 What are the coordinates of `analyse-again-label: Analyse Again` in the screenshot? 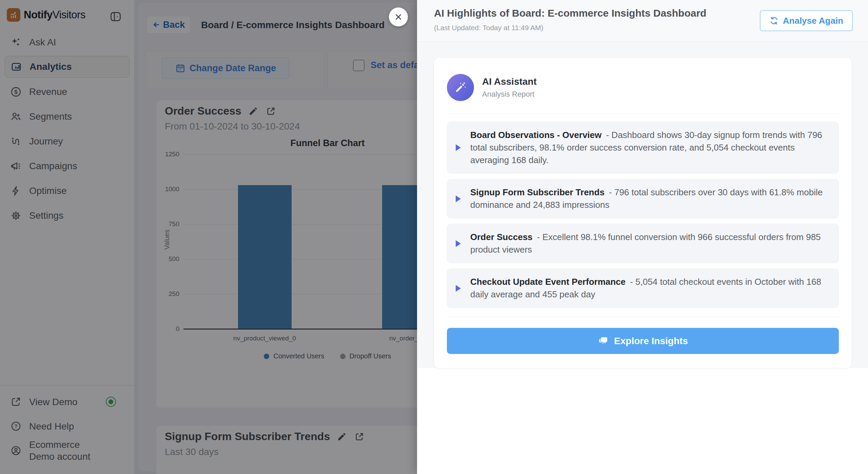 It's located at (813, 21).